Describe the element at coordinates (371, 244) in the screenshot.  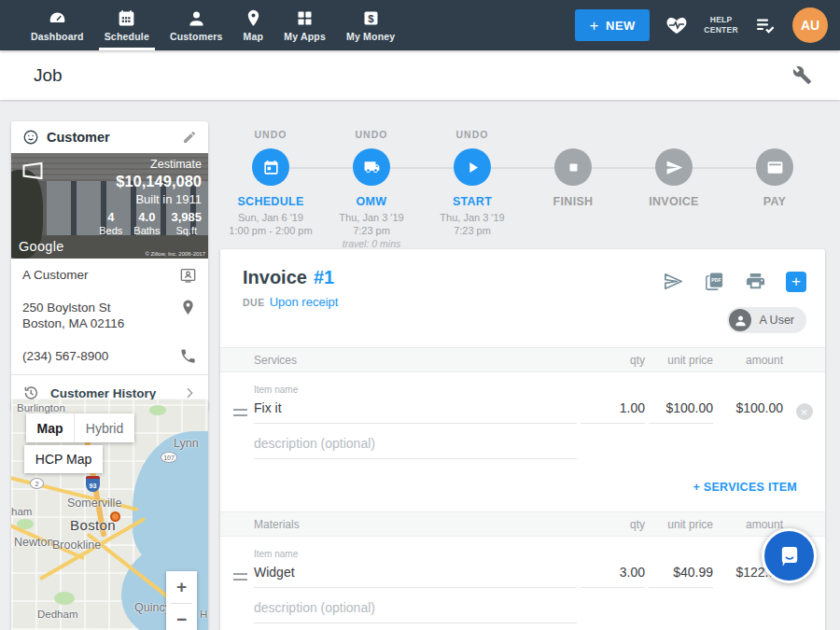
I see `travel-note: travel: 0 mins` at that location.